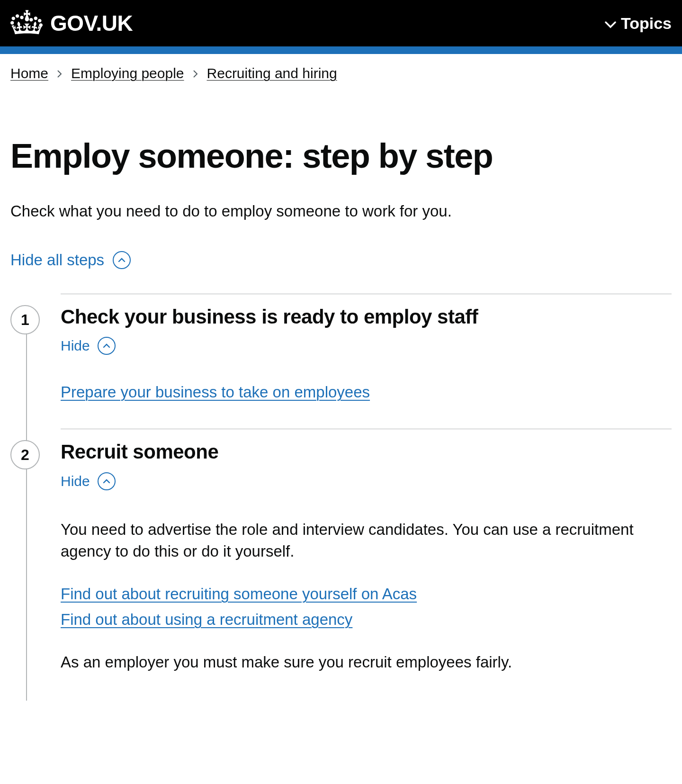 The height and width of the screenshot is (784, 682). I want to click on step-link: Find out about recruiting someone yourse…, so click(366, 594).